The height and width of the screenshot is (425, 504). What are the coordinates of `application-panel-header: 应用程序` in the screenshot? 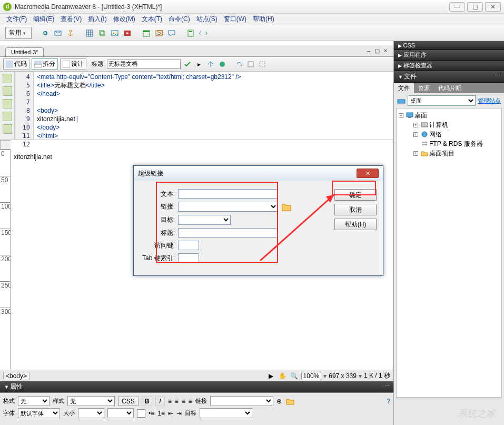 It's located at (449, 55).